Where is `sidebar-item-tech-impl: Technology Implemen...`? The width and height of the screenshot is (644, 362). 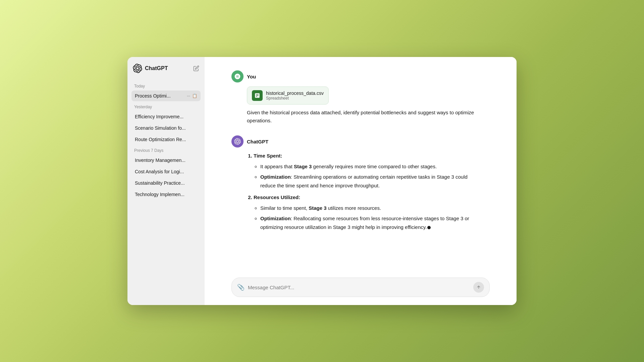
sidebar-item-tech-impl: Technology Implemen... is located at coordinates (166, 194).